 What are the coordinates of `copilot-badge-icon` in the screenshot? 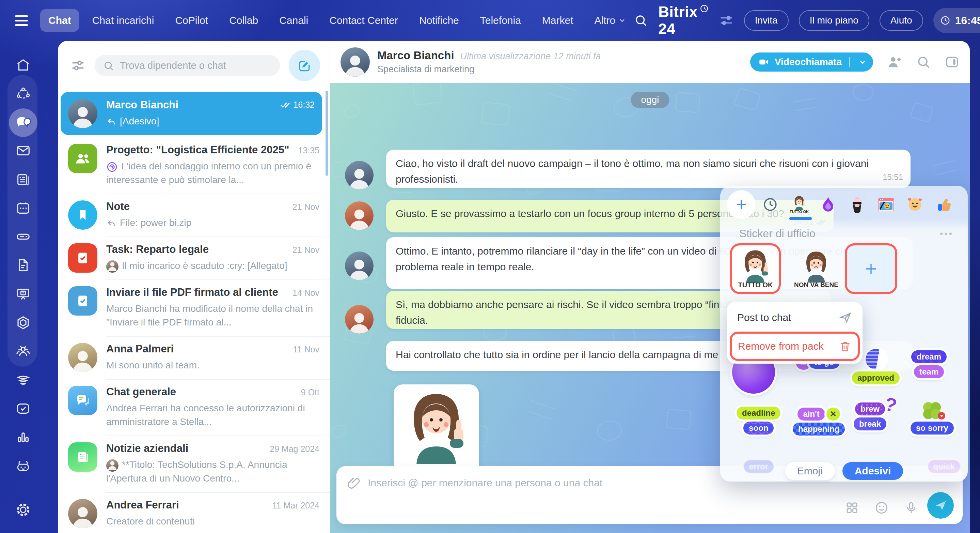 It's located at (112, 167).